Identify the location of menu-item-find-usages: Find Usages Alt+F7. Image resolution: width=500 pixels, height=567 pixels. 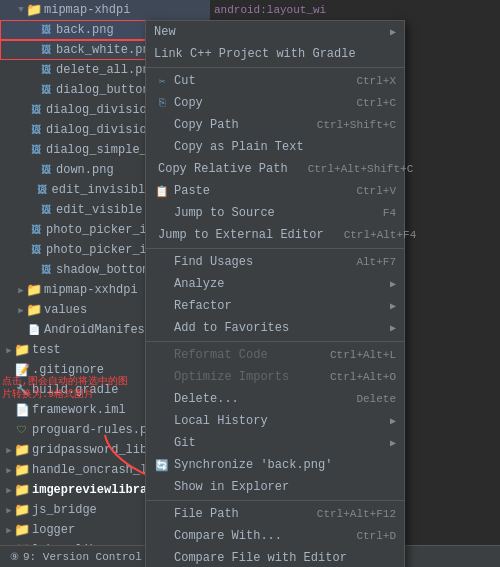
(275, 262).